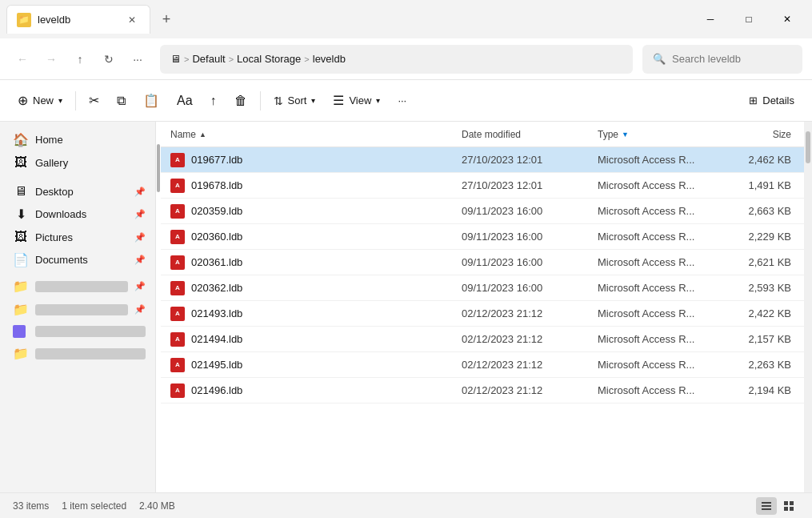  What do you see at coordinates (217, 314) in the screenshot?
I see `filename: 021493.ldb` at bounding box center [217, 314].